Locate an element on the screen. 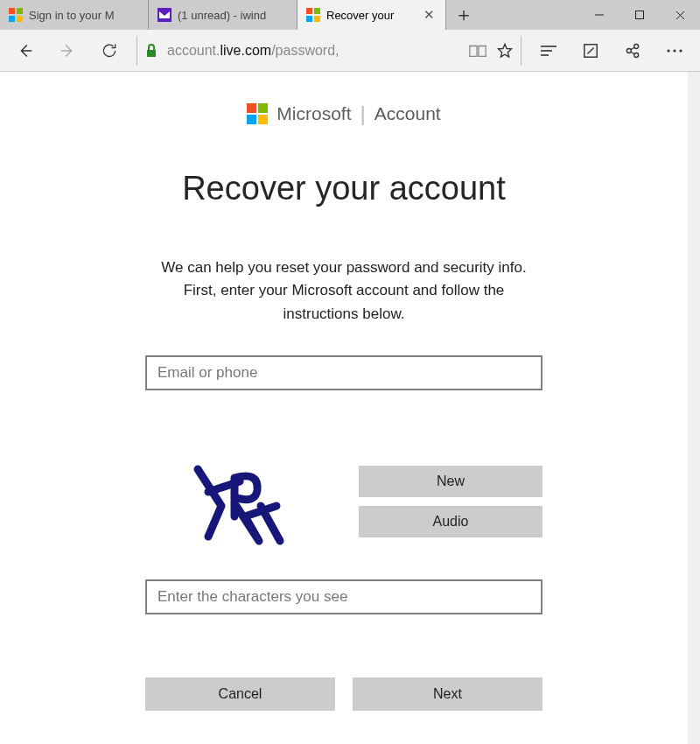 This screenshot has height=744, width=700. close-window-button is located at coordinates (680, 15).